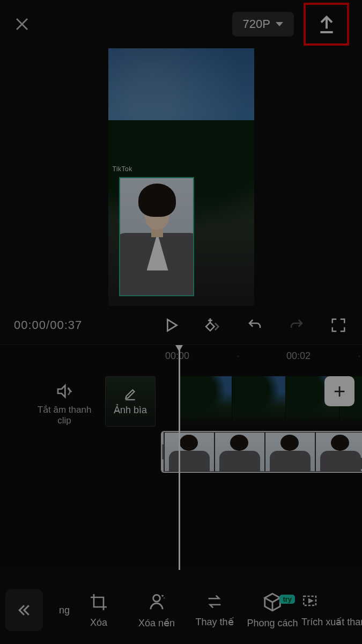 The width and height of the screenshot is (362, 644). What do you see at coordinates (255, 325) in the screenshot?
I see `undo-button` at bounding box center [255, 325].